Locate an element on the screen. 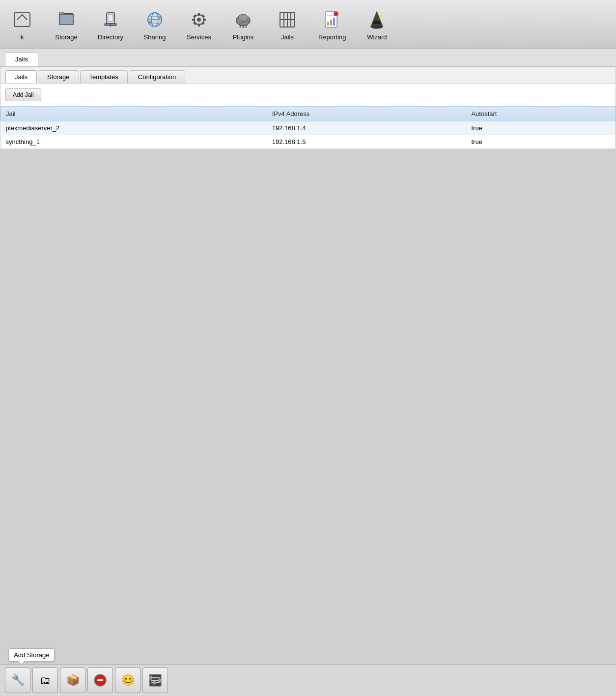 Image resolution: width=616 pixels, height=696 pixels. tab-templates: Templates is located at coordinates (104, 77).